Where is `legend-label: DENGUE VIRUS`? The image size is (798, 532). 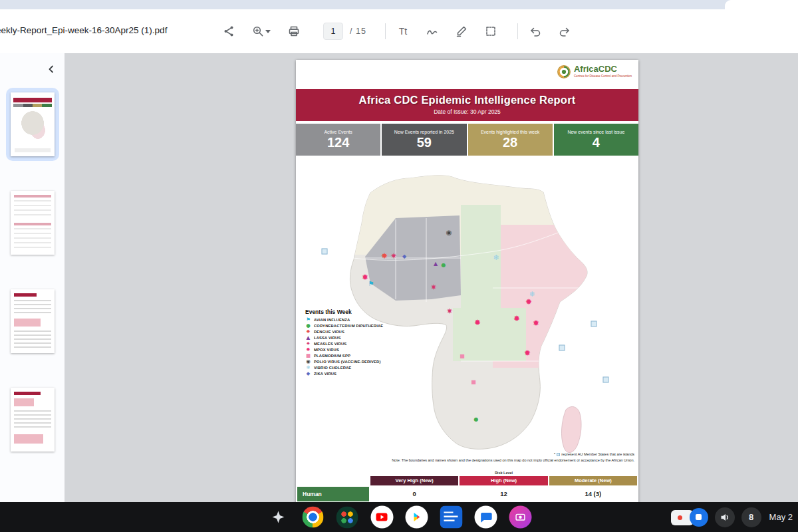
legend-label: DENGUE VIRUS is located at coordinates (329, 332).